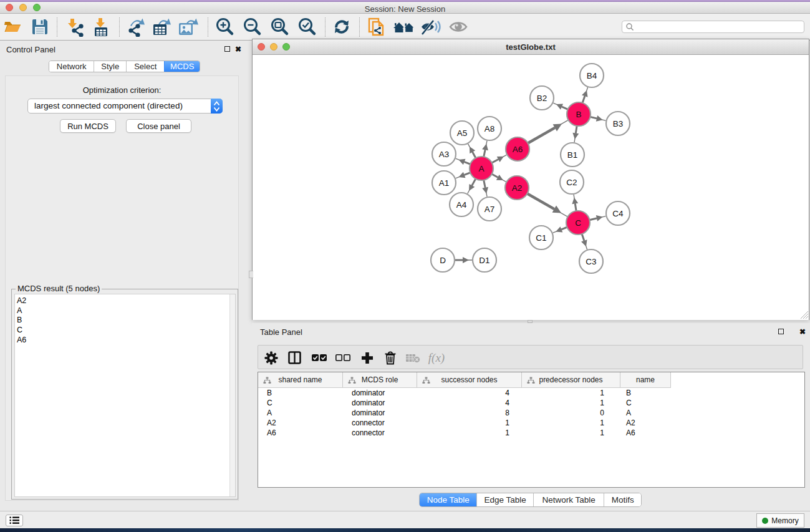 The height and width of the screenshot is (532, 810). I want to click on import-network-button, so click(75, 27).